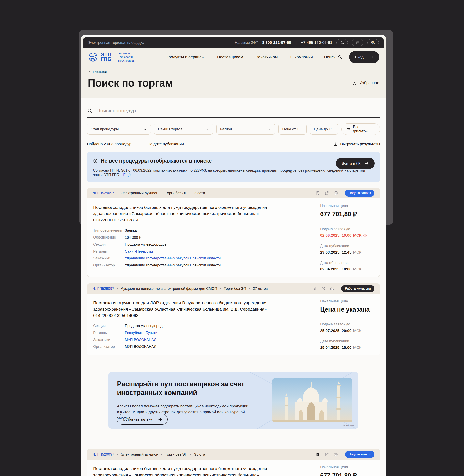 This screenshot has height=476, width=464. What do you see at coordinates (303, 57) in the screenshot?
I see `nav-item-about: О компании` at bounding box center [303, 57].